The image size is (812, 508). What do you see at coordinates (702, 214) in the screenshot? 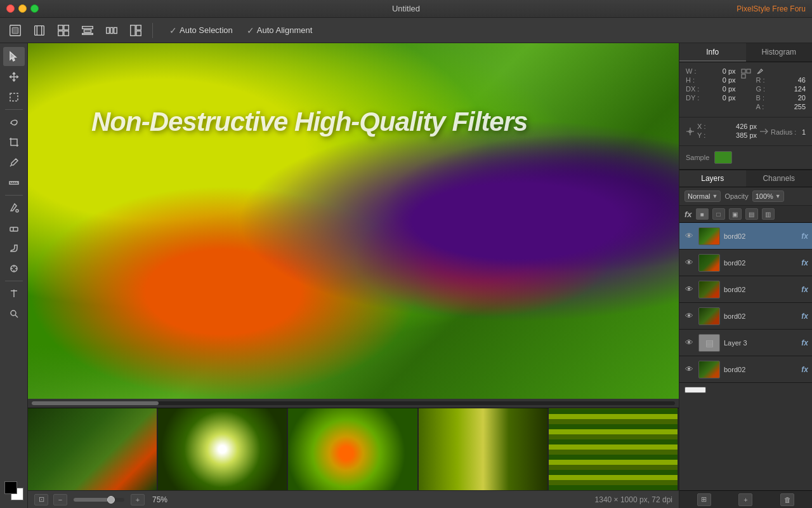
I see `fx-solid-icon: ■` at bounding box center [702, 214].